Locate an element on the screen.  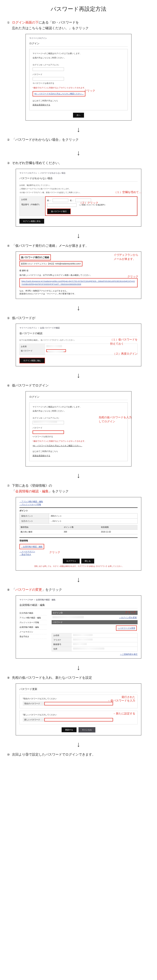
step-8-text: 「パスワードの変更」をクリック is located at coordinates (37, 590).